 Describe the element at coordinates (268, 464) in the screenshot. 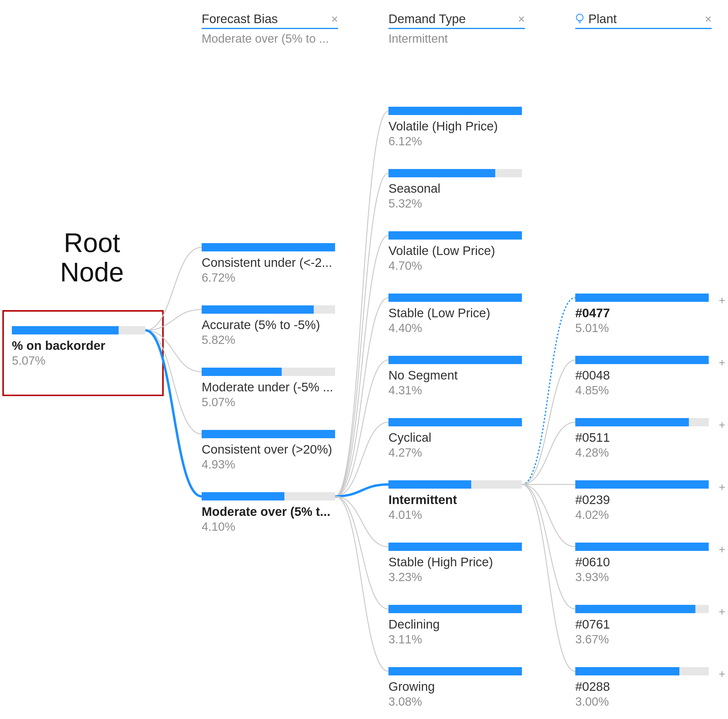

I see `node-value: 4.93%` at that location.